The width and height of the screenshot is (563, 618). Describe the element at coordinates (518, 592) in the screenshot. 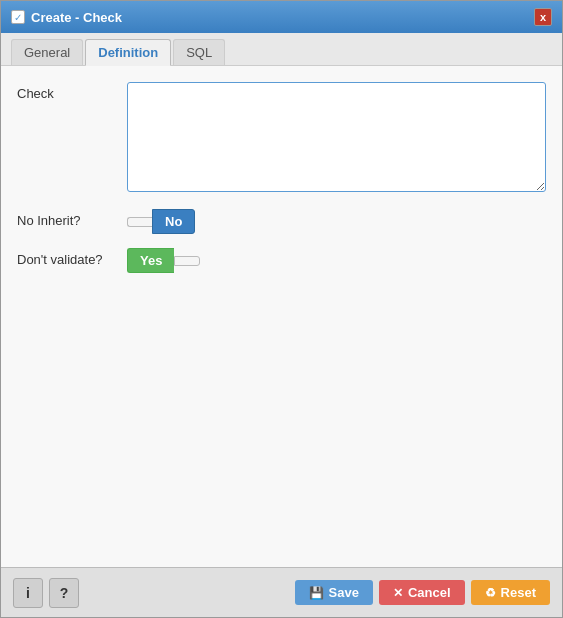

I see `reset-label: Reset` at that location.